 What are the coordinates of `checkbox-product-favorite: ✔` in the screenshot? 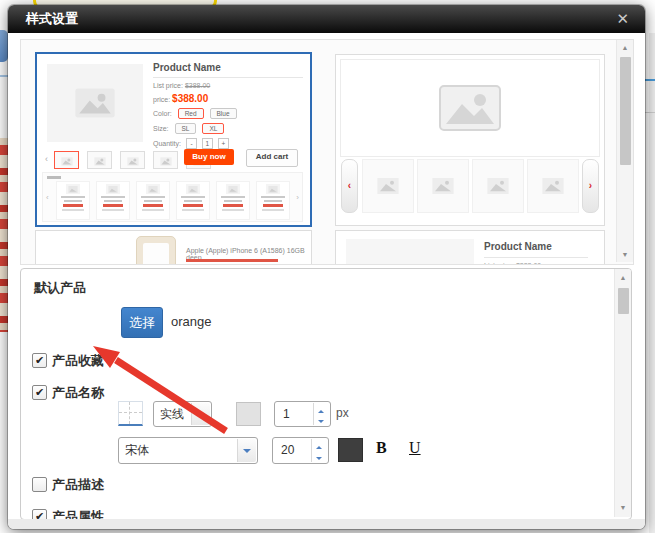 It's located at (40, 360).